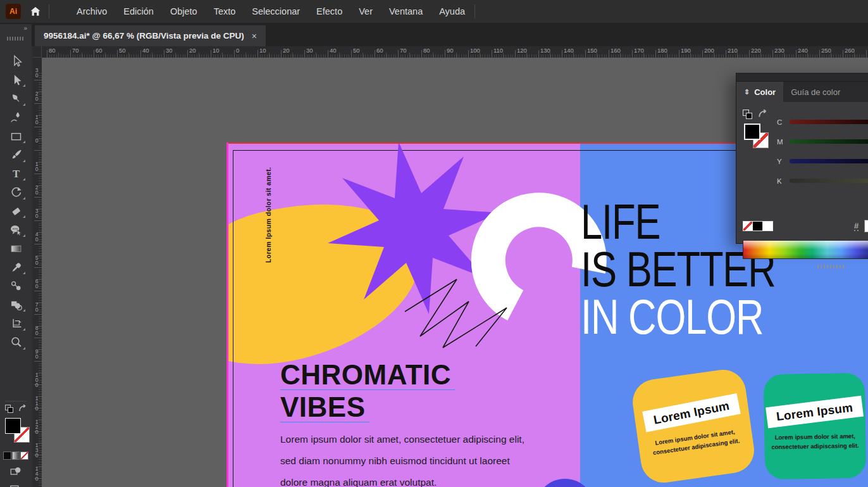  What do you see at coordinates (850, 51) in the screenshot?
I see `h-ruler-number: 260` at bounding box center [850, 51].